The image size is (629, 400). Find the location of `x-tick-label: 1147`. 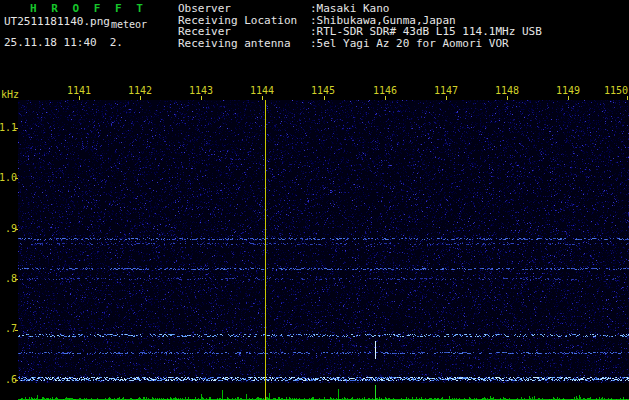

x-tick-label: 1147 is located at coordinates (446, 90).